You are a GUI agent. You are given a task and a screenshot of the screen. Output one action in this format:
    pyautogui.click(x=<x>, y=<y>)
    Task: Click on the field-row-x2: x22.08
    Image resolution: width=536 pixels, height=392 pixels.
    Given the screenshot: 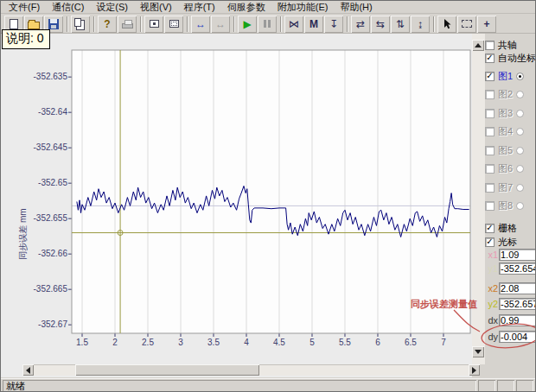 What is the action you would take?
    pyautogui.click(x=510, y=288)
    